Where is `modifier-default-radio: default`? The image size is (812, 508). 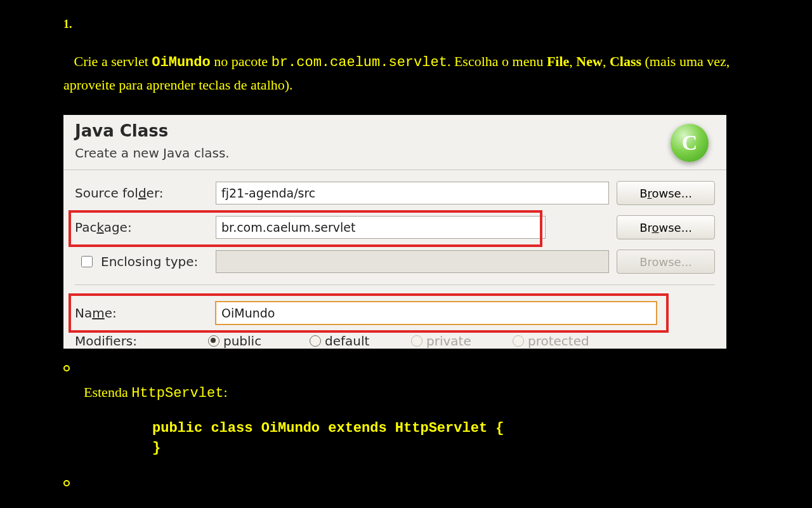
modifier-default-radio: default is located at coordinates (360, 341).